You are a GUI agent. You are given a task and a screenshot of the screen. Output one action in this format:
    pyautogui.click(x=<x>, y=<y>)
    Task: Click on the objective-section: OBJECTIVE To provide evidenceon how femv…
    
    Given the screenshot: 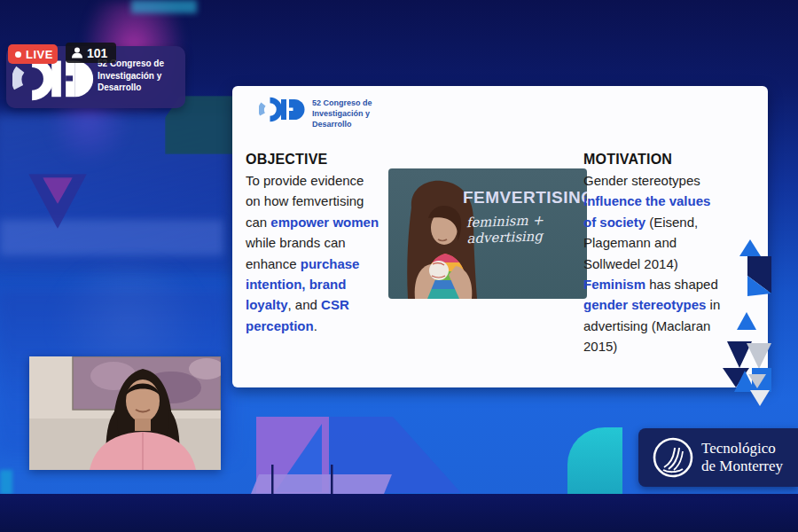 What is the action you would take?
    pyautogui.click(x=324, y=244)
    